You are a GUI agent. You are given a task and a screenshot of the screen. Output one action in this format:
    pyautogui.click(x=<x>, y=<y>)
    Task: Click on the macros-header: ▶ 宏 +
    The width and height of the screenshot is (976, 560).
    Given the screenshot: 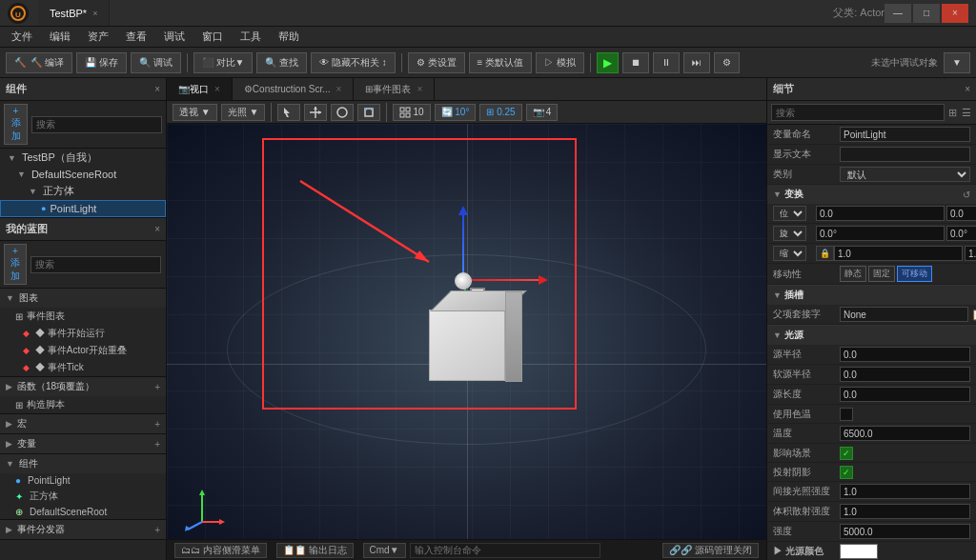 What is the action you would take?
    pyautogui.click(x=83, y=424)
    